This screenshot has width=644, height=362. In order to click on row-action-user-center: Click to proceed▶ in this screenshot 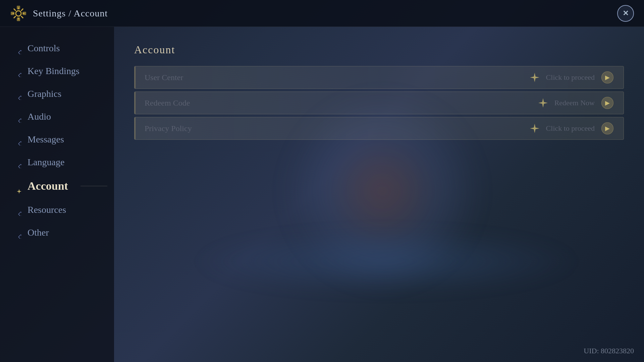, I will do `click(572, 77)`.